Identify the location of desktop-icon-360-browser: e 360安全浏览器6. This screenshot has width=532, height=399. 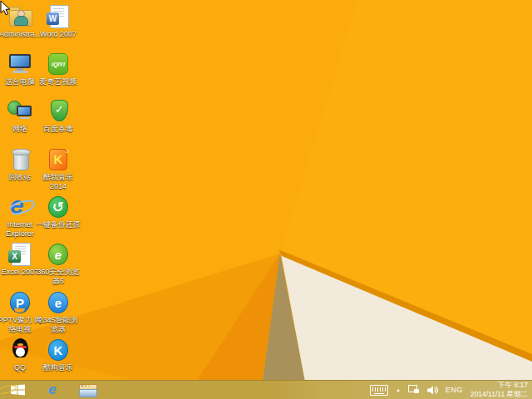
(58, 263).